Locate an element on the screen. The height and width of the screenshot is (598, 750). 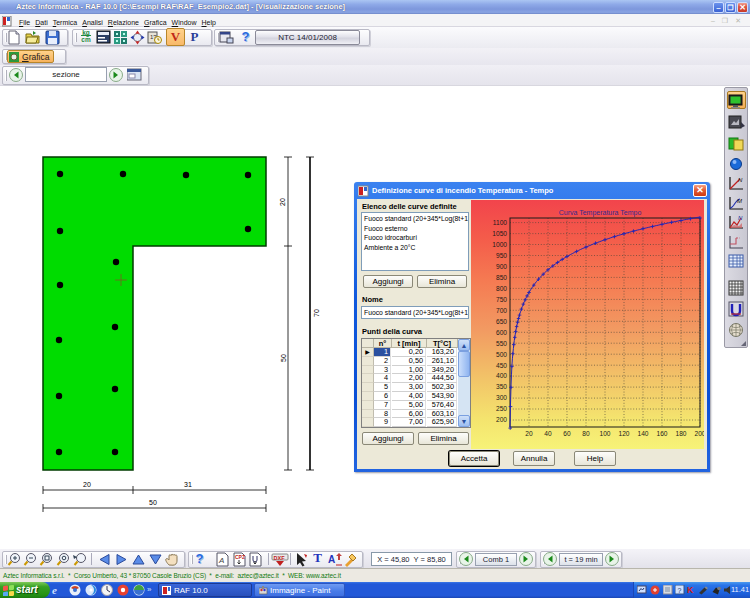
svg-text: 550 is located at coordinates (502, 344).